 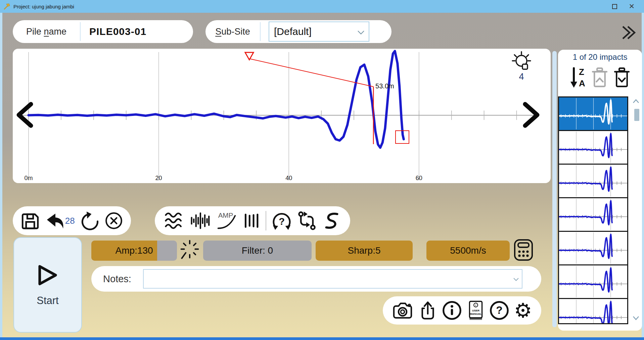 I want to click on play-icon, so click(x=48, y=275).